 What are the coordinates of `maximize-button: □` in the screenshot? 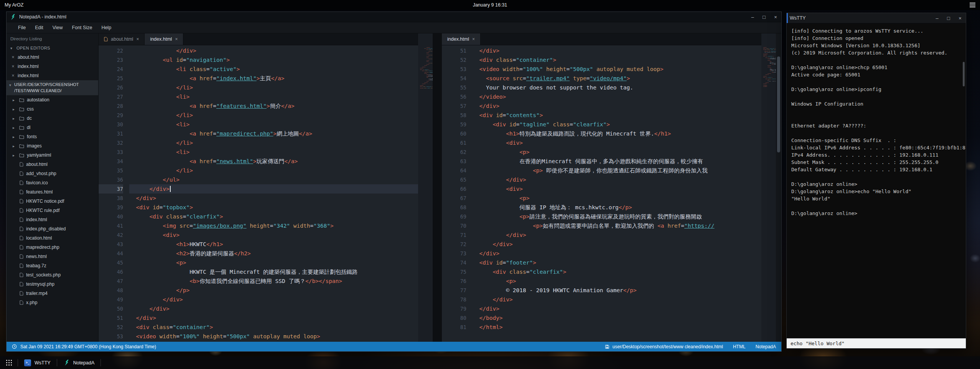 It's located at (949, 18).